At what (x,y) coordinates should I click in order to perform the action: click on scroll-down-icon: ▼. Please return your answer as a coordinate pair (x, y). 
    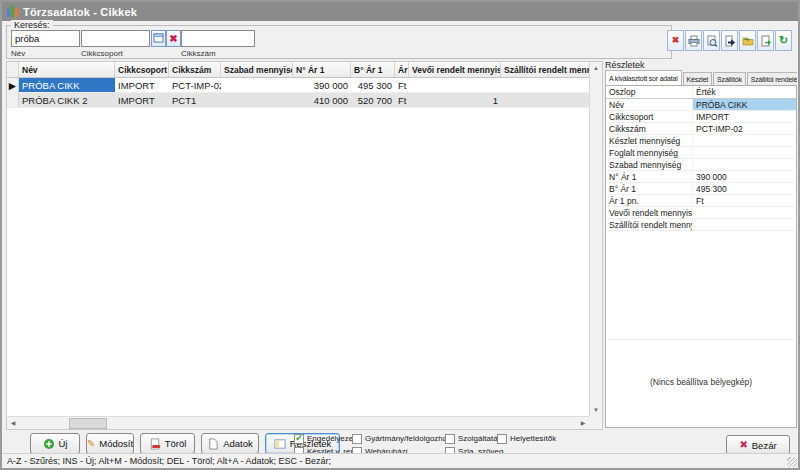
    Looking at the image, I should click on (596, 410).